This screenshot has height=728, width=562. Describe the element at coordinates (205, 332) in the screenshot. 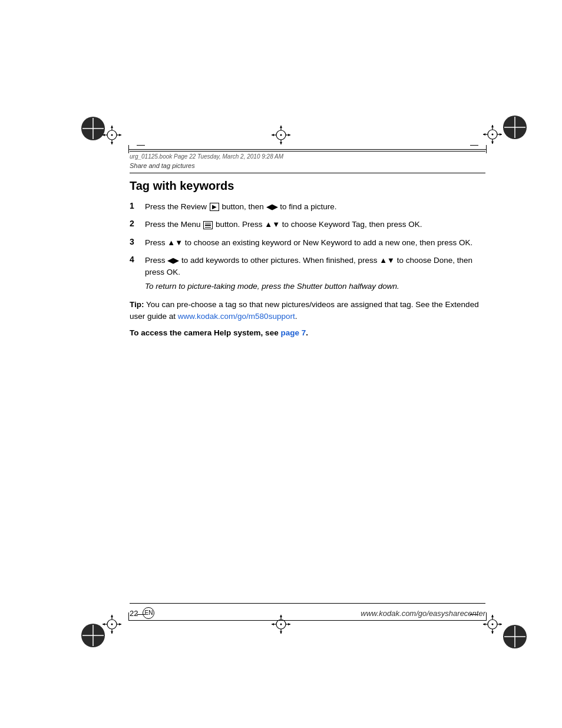

I see `access-text-before: To access the camera Help system, see` at that location.